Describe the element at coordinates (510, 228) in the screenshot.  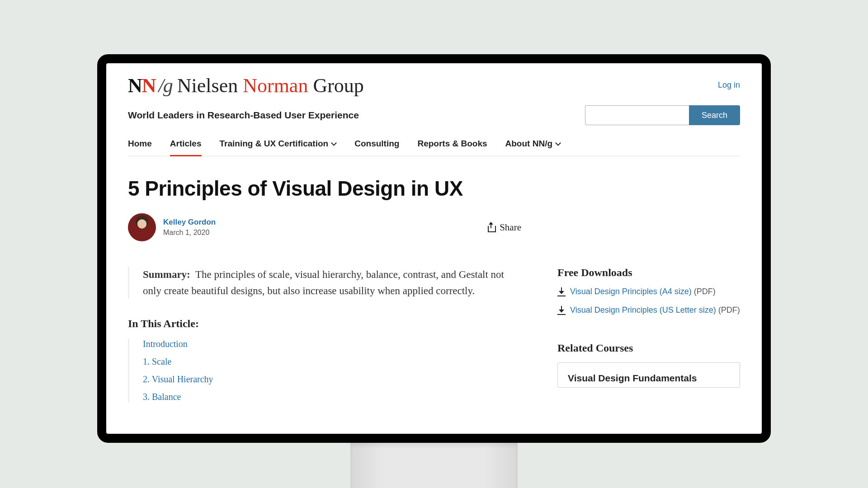
I see `share-label: Share` at that location.